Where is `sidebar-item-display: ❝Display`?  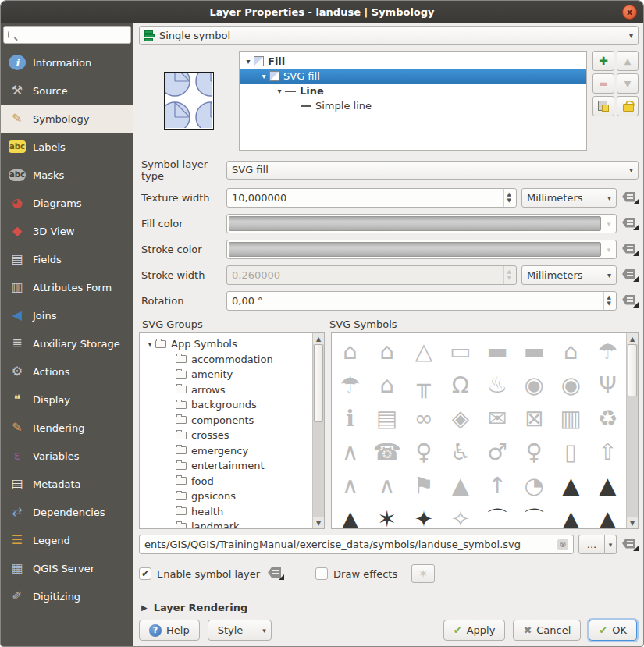
sidebar-item-display: ❝Display is located at coordinates (67, 400).